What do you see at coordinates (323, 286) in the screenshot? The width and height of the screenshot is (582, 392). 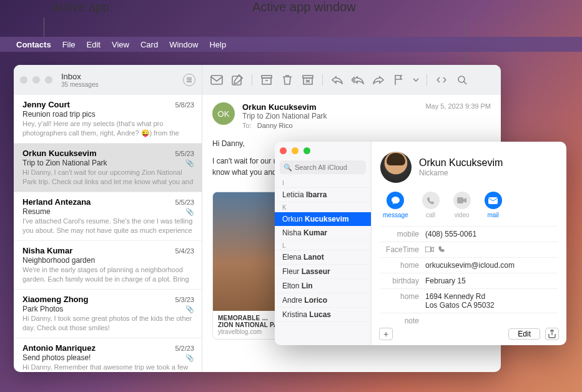 I see `contact-row: Elton Lin` at bounding box center [323, 286].